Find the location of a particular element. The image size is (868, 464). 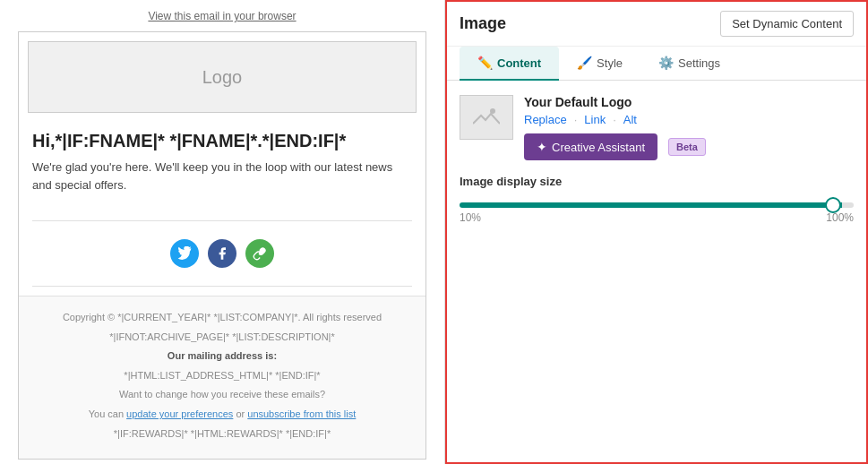

image-size-label: Image display size is located at coordinates (657, 181).